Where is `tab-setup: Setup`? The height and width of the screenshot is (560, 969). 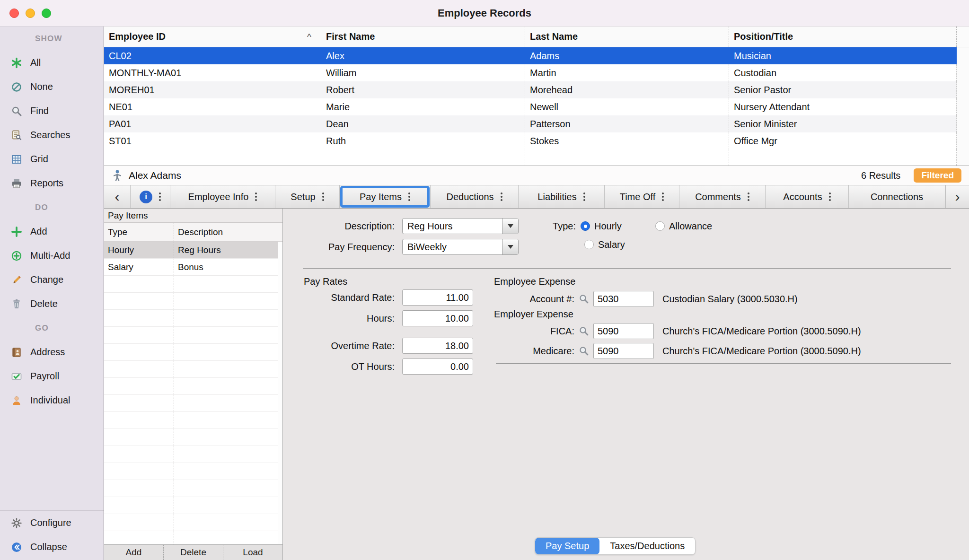
tab-setup: Setup is located at coordinates (308, 197).